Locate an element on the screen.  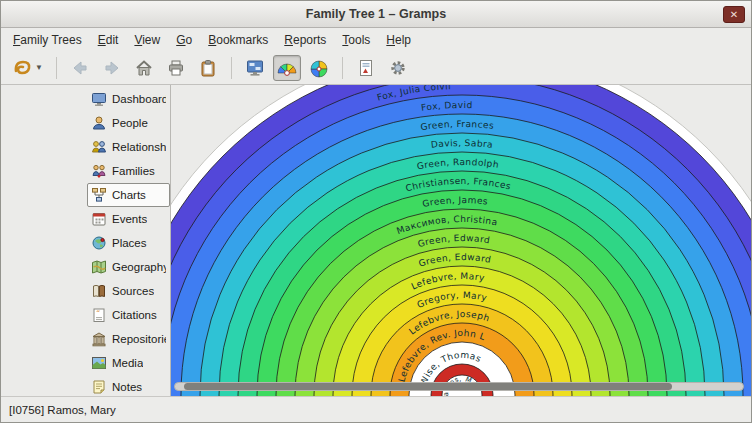
sidebar-item-dashboard: Dashboard is located at coordinates (128, 99).